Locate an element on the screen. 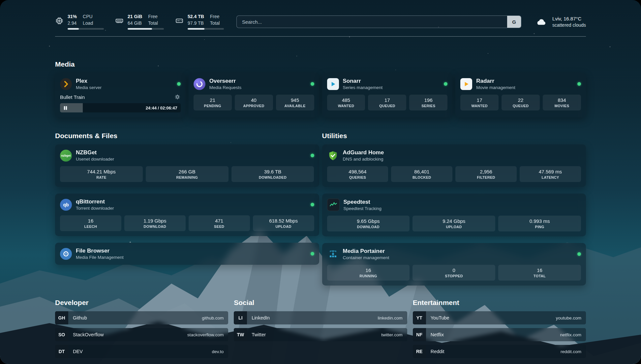 Image resolution: width=641 pixels, height=364 pixels. stat-download: 9.65 Gbps DOWNLOAD is located at coordinates (369, 224).